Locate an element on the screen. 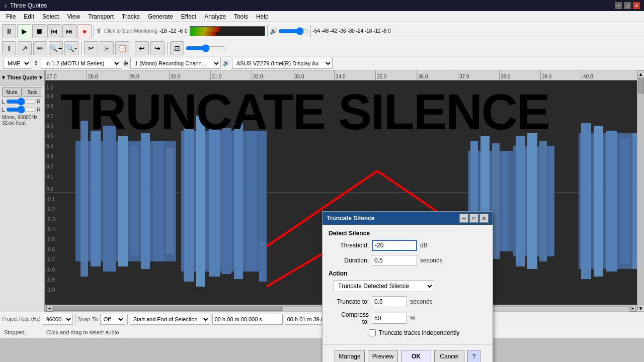 The width and height of the screenshot is (644, 362). copy-button: ⎘ is located at coordinates (107, 48).